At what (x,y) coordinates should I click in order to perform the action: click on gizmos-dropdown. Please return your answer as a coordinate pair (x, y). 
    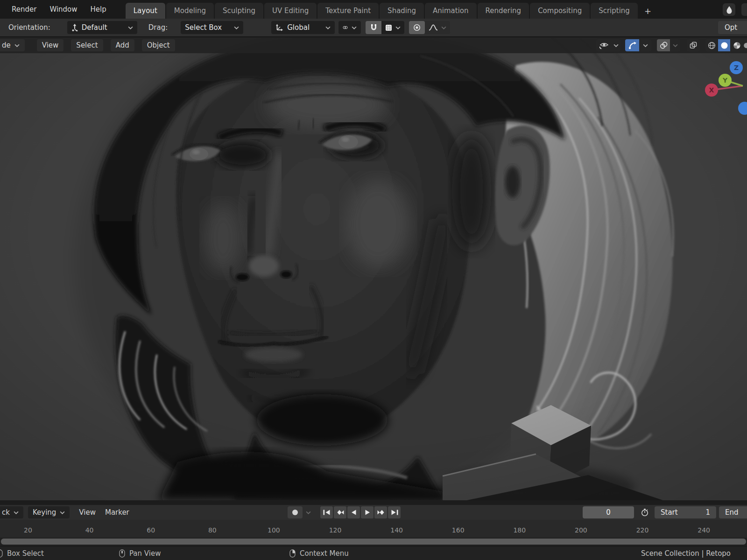
    Looking at the image, I should click on (638, 45).